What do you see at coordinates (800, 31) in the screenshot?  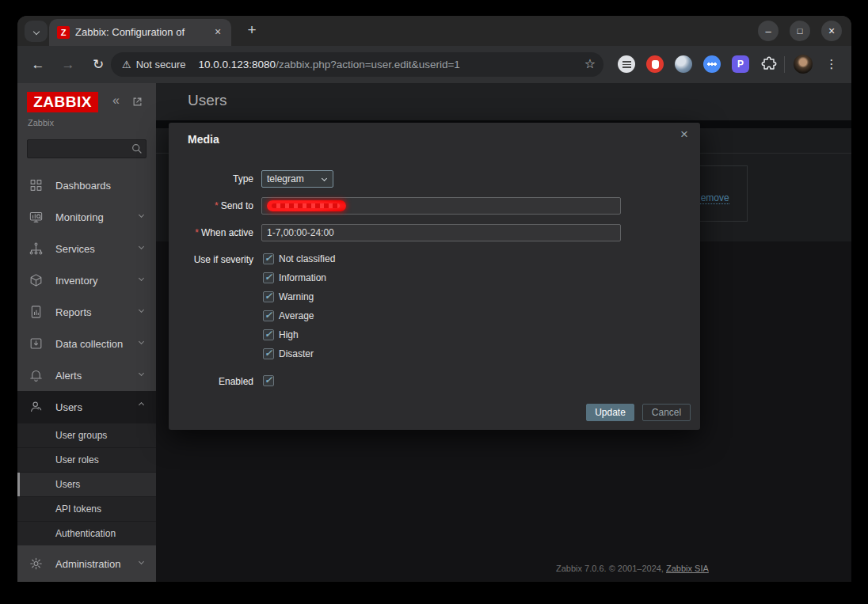 I see `maximize-icon: □` at bounding box center [800, 31].